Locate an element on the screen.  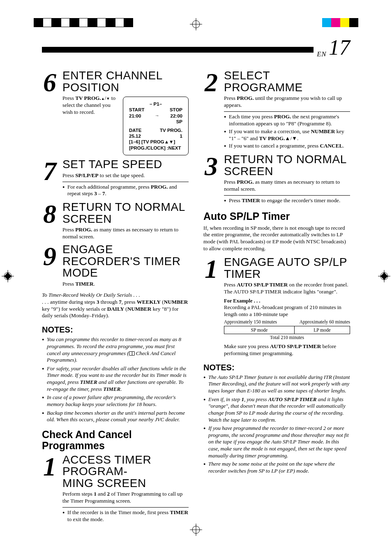
step-2-title: SELECT PROGRAMME is located at coordinates (287, 81).